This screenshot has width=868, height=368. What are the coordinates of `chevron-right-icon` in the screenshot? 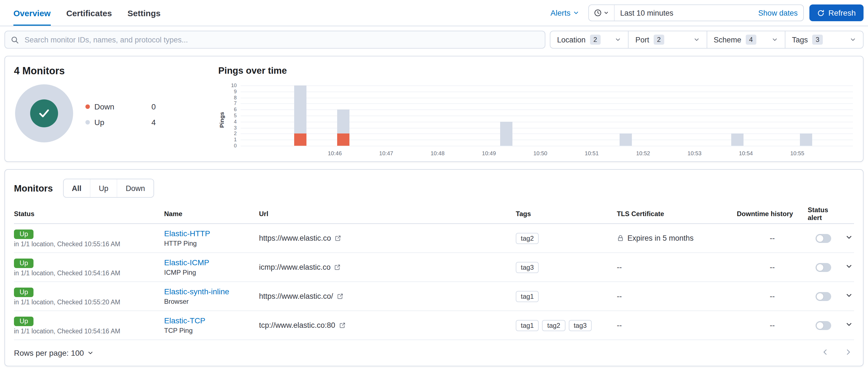 It's located at (848, 352).